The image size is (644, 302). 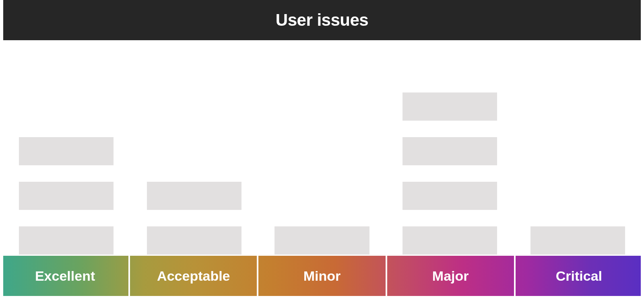 What do you see at coordinates (451, 276) in the screenshot?
I see `axis-label-major: Major` at bounding box center [451, 276].